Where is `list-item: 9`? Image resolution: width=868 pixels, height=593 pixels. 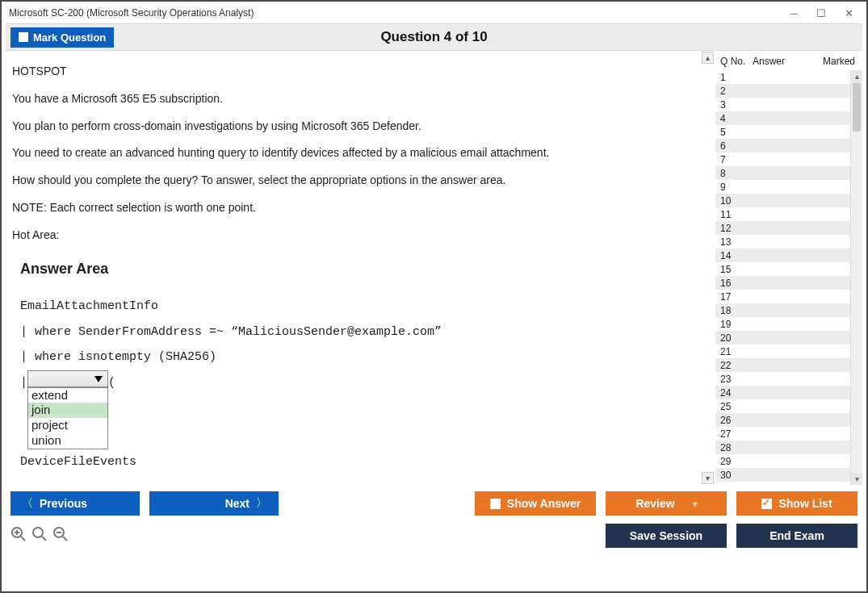 list-item: 9 is located at coordinates (789, 187).